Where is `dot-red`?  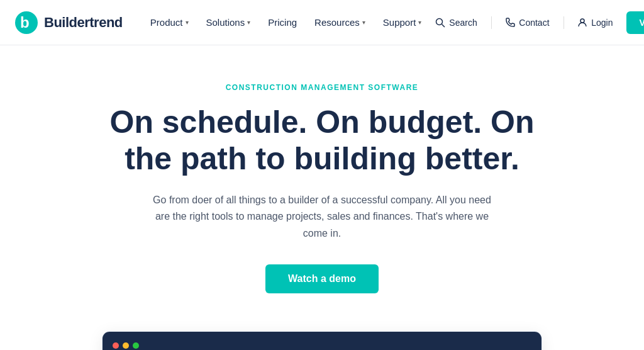 dot-red is located at coordinates (116, 346).